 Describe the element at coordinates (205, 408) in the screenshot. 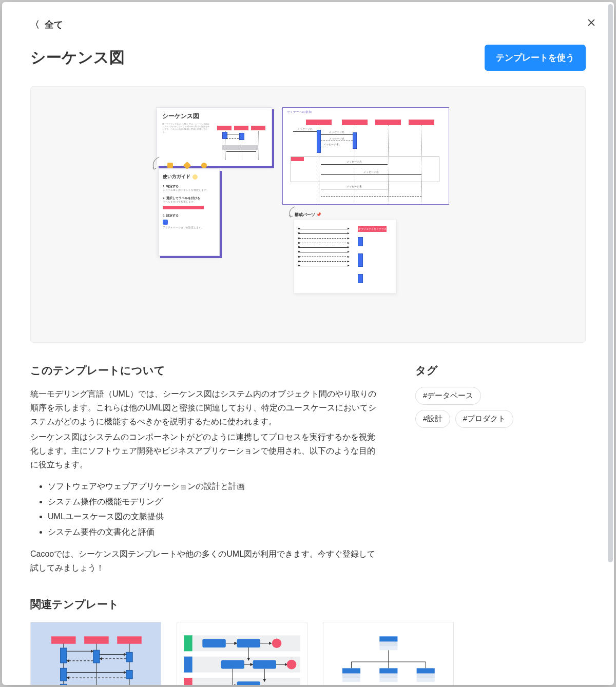

I see `about-paragraph: 統一モデリング言語（UML）では、シーケンス図はシステム内のオブジェクト間のやり…` at that location.